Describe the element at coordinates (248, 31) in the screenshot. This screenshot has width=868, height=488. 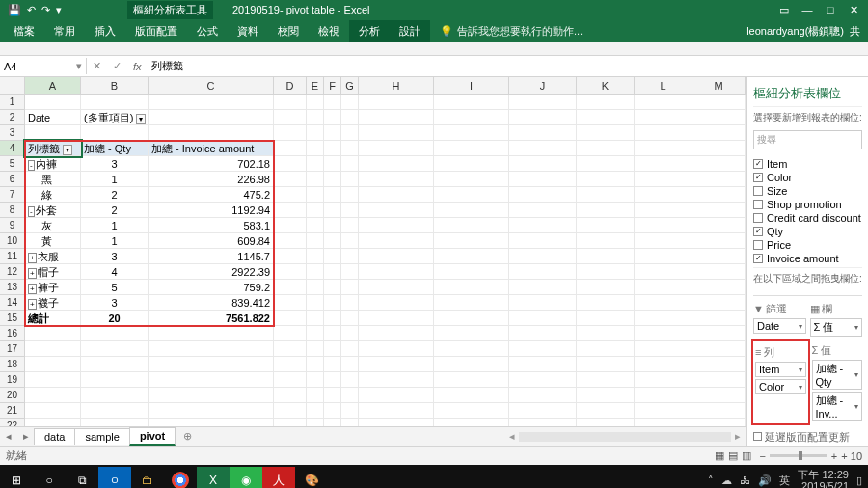
I see `tab-data: 資料` at that location.